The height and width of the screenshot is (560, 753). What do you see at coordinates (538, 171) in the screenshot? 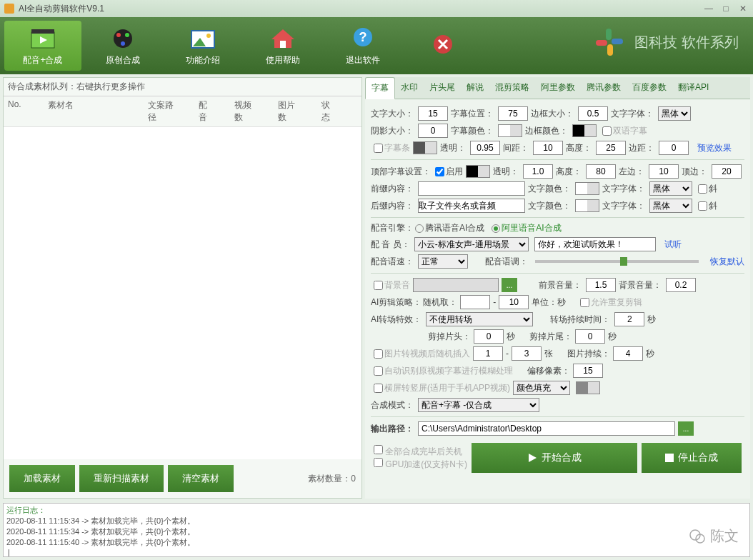
I see `top-opacity-input` at bounding box center [538, 171].